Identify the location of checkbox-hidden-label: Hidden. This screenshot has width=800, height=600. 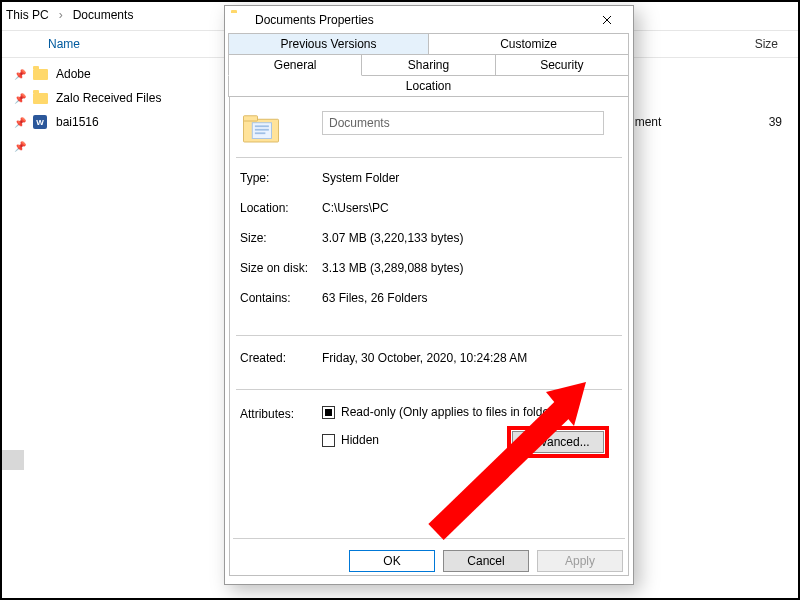
(360, 440).